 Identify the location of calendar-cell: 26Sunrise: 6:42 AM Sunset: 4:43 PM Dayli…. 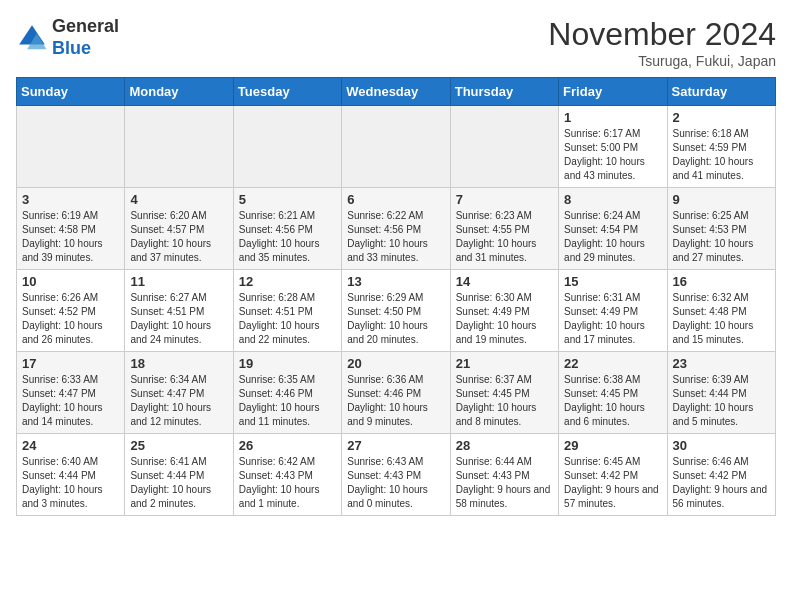
(287, 475).